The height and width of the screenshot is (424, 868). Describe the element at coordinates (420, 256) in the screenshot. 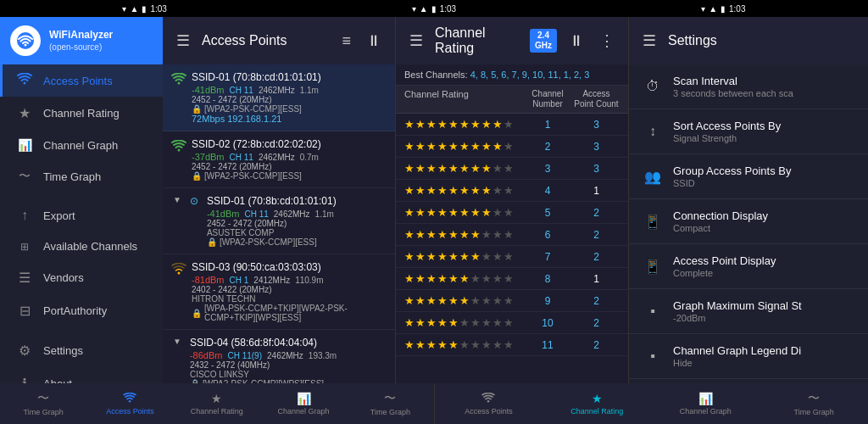

I see `star-6-1: ★` at that location.